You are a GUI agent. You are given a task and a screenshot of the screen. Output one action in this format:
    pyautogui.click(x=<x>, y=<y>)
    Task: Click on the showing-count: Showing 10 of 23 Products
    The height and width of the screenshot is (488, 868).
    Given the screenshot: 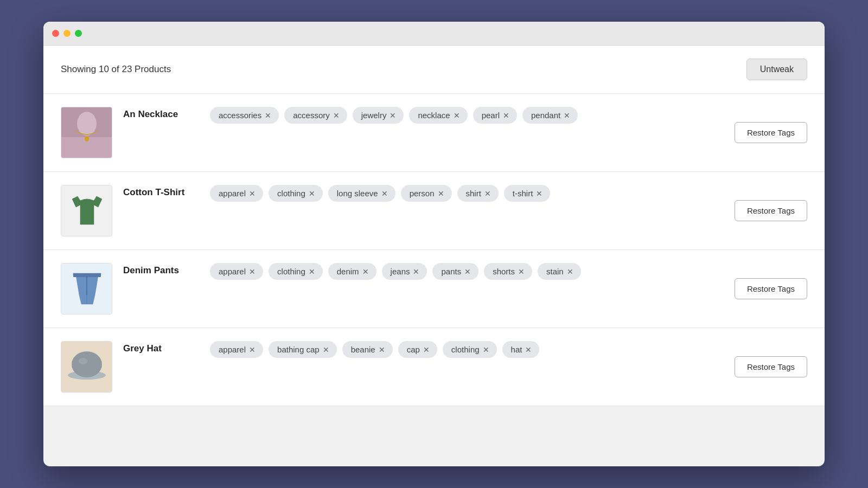 What is the action you would take?
    pyautogui.click(x=116, y=69)
    